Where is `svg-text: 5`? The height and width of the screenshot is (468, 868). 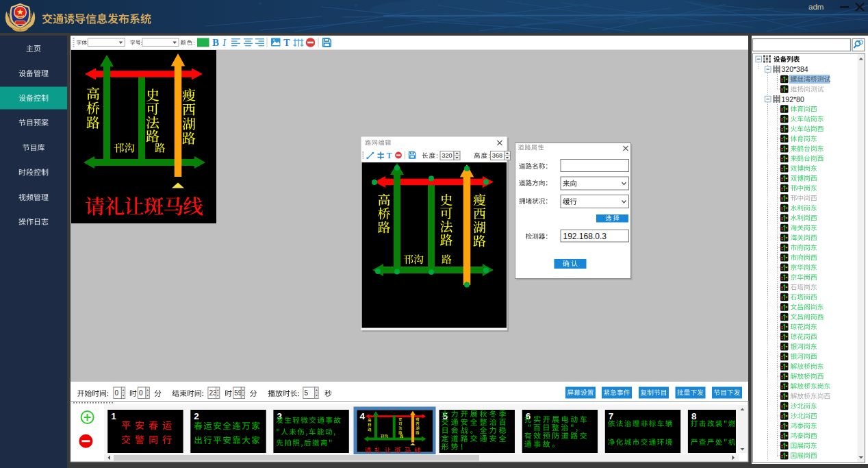 svg-text: 5 is located at coordinates (306, 393).